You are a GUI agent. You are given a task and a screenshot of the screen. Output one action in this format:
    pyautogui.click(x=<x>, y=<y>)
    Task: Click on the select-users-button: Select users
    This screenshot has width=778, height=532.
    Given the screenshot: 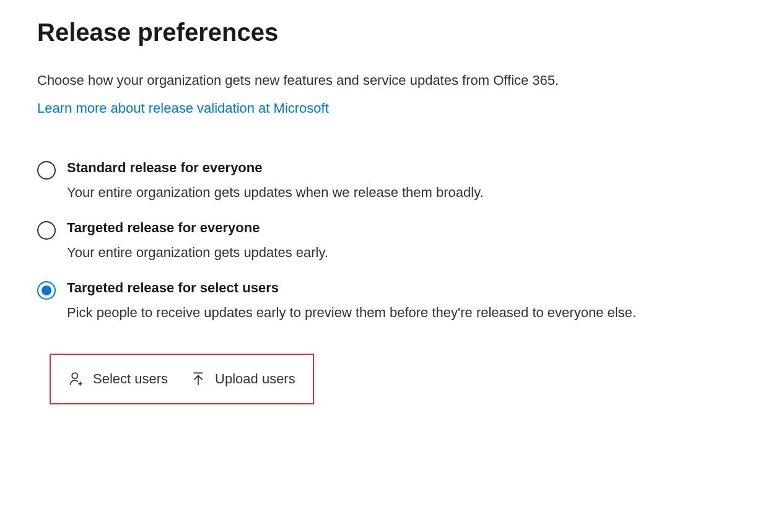 What is the action you would take?
    pyautogui.click(x=118, y=379)
    